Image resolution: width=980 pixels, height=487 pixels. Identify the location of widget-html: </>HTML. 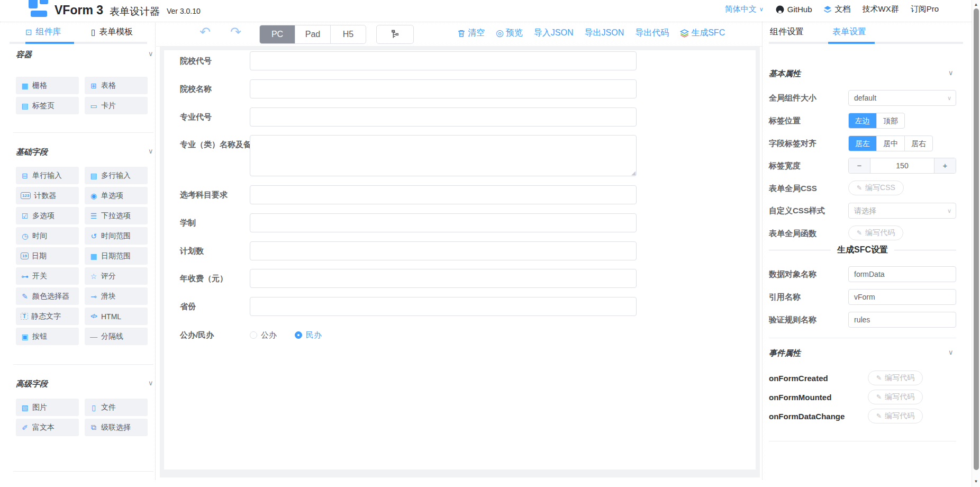
(116, 317).